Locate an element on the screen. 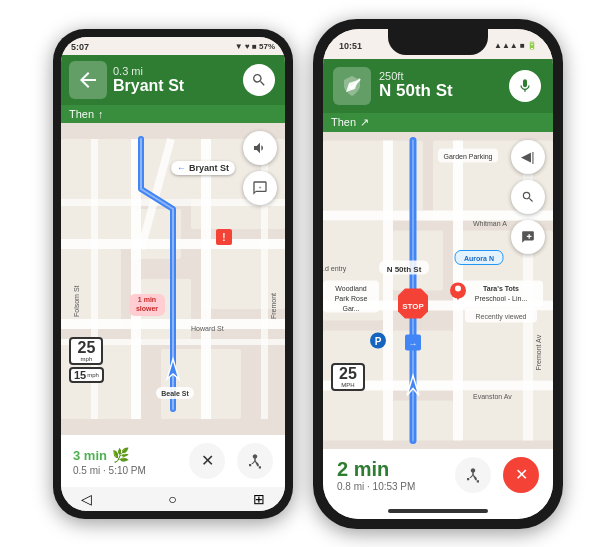 Image resolution: width=616 pixels, height=547 pixels. android-then-label: Then is located at coordinates (82, 114).